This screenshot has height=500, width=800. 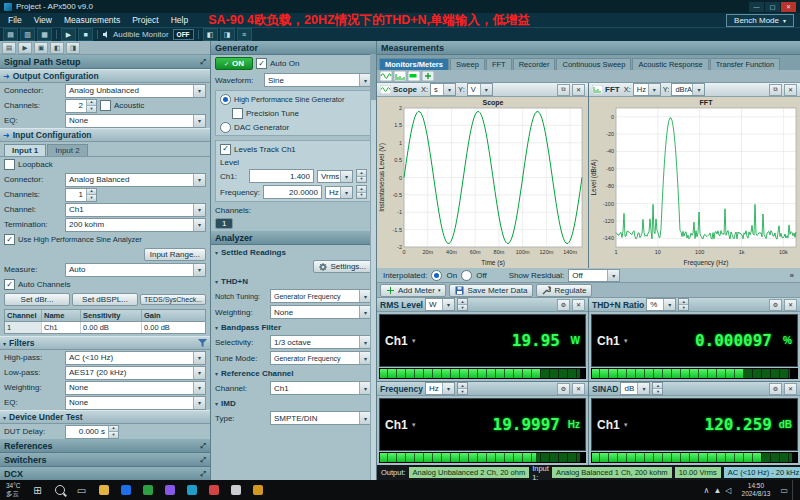 What do you see at coordinates (480, 90) in the screenshot?
I see `scope-y-unit-select: V ▾` at bounding box center [480, 90].